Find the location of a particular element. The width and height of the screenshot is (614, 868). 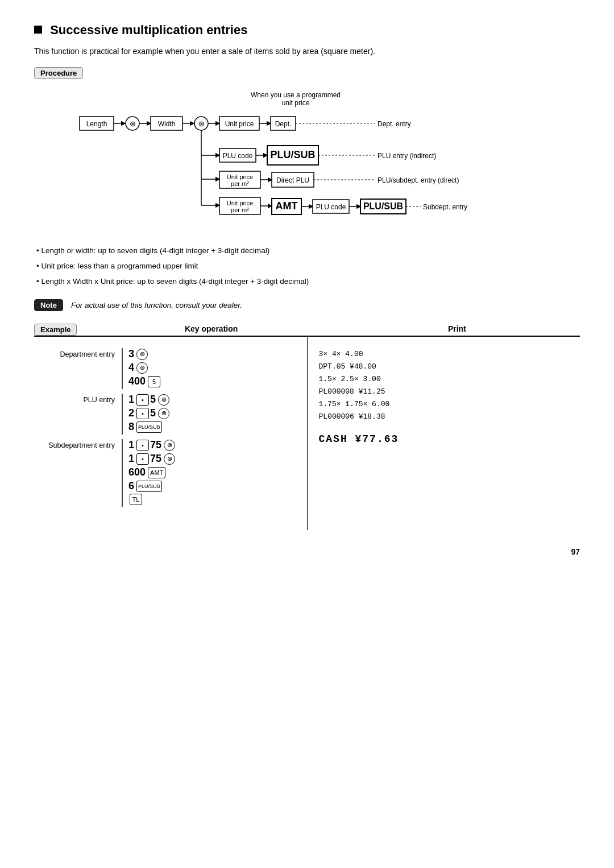

ko-multiply-6: ⊗ is located at coordinates (169, 459).